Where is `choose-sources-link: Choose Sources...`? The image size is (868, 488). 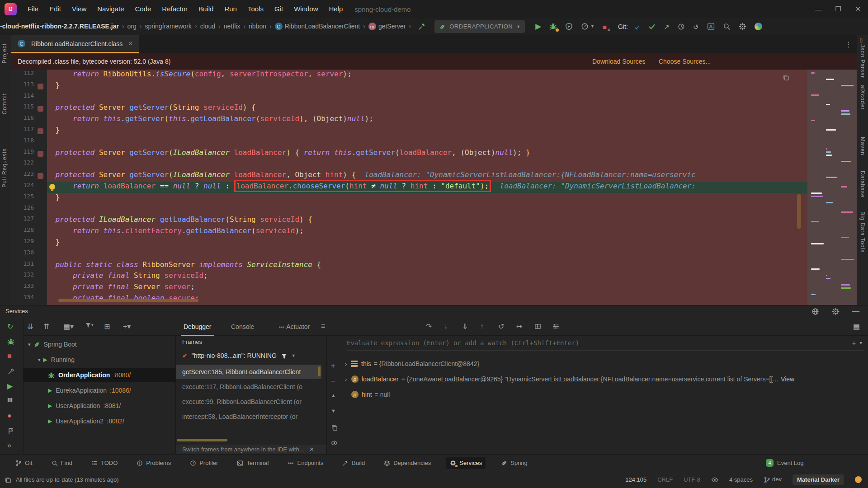
choose-sources-link: Choose Sources... is located at coordinates (684, 61).